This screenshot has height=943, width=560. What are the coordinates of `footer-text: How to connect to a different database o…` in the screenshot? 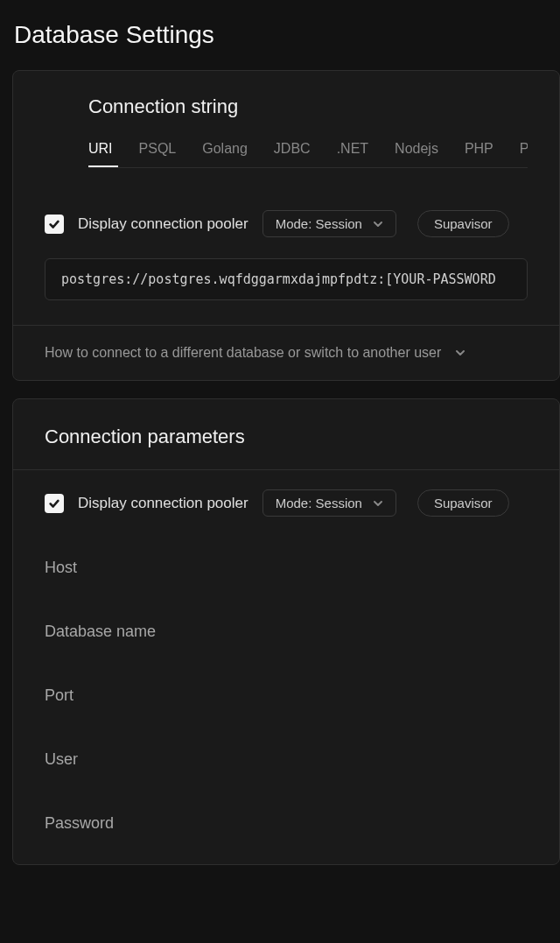 It's located at (243, 353).